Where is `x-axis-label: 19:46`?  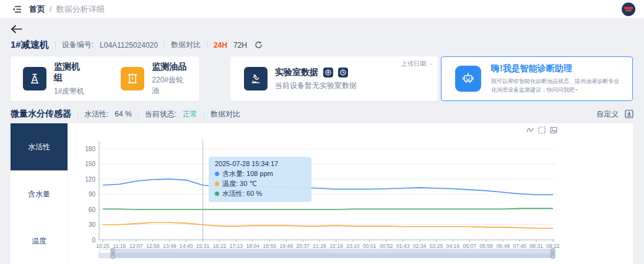 x-axis-label: 19:46 is located at coordinates (286, 246).